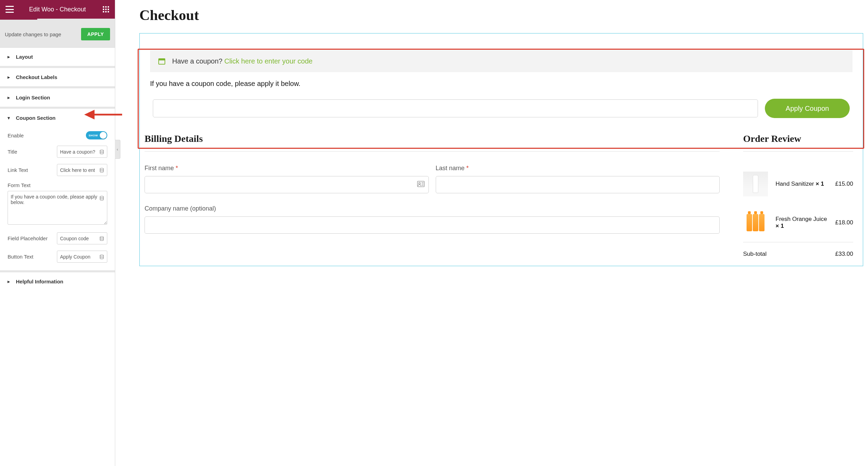 The width and height of the screenshot is (868, 466). I want to click on product-price: £15.00, so click(844, 184).